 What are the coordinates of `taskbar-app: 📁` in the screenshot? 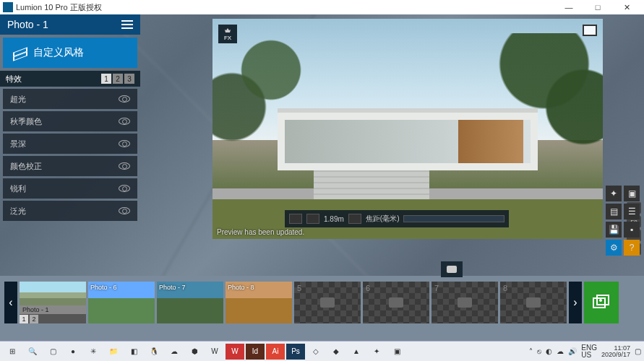 It's located at (113, 352).